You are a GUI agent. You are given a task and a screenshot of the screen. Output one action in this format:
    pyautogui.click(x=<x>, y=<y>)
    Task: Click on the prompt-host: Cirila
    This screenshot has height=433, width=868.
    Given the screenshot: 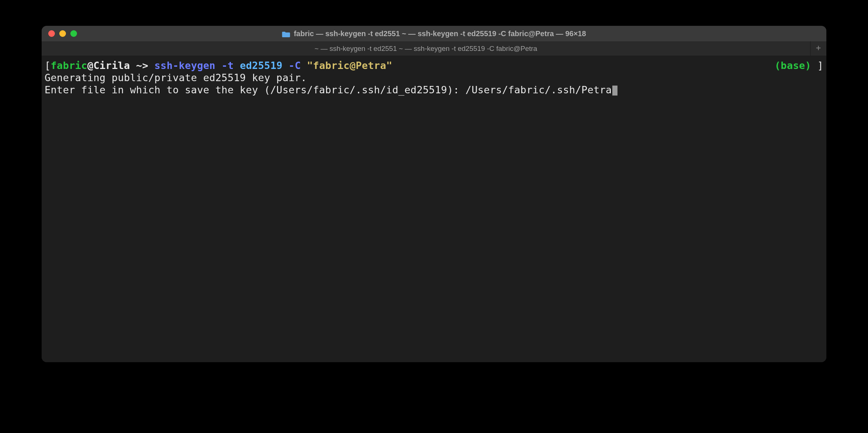 What is the action you would take?
    pyautogui.click(x=111, y=66)
    